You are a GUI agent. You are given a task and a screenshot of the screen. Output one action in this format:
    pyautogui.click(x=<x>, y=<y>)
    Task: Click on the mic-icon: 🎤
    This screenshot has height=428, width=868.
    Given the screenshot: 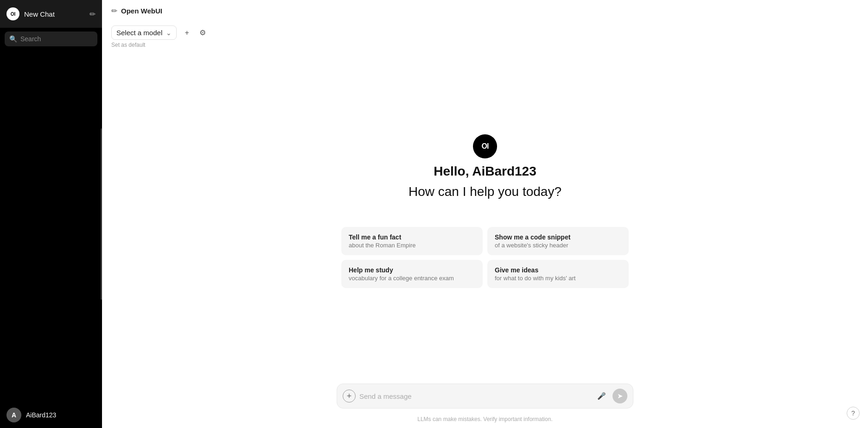 What is the action you would take?
    pyautogui.click(x=602, y=396)
    